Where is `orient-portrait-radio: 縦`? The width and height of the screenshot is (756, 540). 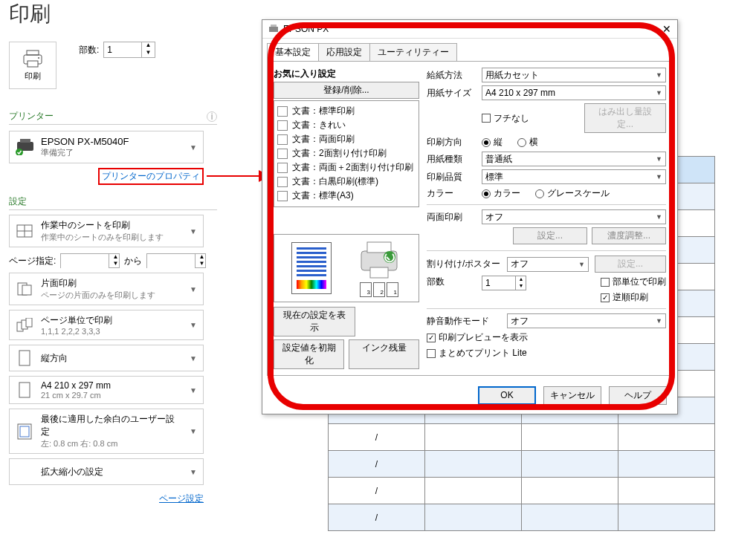 orient-portrait-radio: 縦 is located at coordinates (492, 143).